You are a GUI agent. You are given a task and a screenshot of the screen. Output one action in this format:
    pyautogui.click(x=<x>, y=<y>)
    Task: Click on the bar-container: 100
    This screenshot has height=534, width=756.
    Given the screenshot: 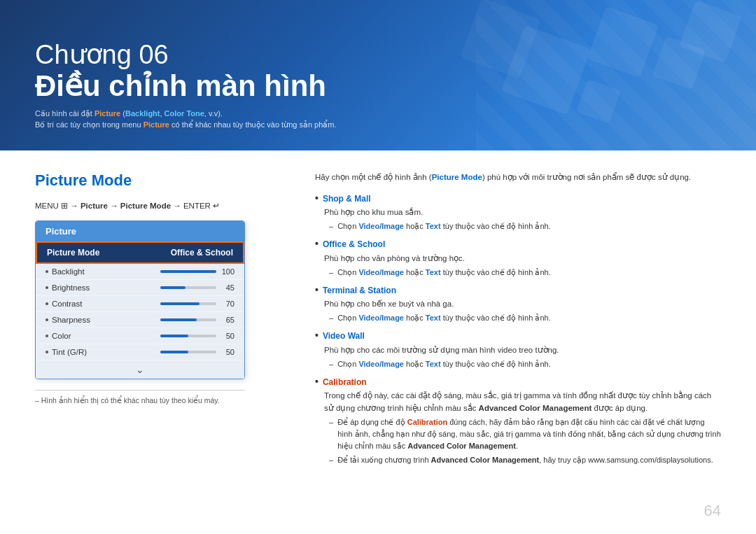 What is the action you would take?
    pyautogui.click(x=197, y=272)
    